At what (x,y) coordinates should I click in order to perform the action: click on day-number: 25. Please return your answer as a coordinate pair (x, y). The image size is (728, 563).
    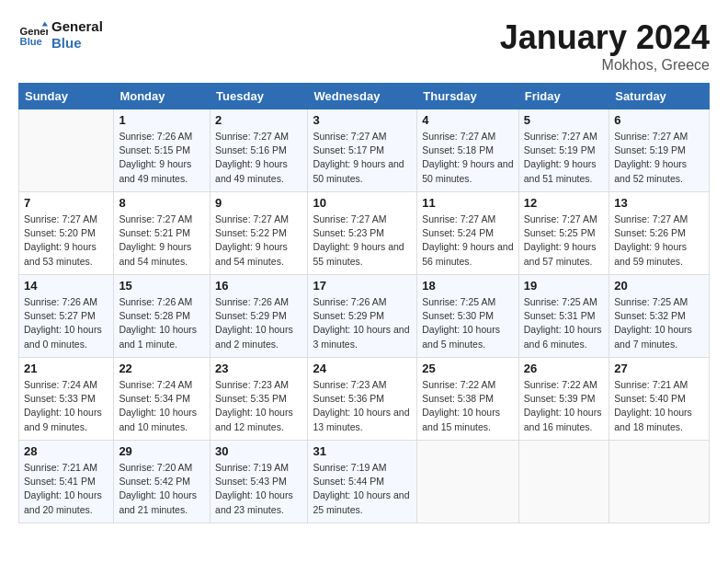
    Looking at the image, I should click on (468, 368).